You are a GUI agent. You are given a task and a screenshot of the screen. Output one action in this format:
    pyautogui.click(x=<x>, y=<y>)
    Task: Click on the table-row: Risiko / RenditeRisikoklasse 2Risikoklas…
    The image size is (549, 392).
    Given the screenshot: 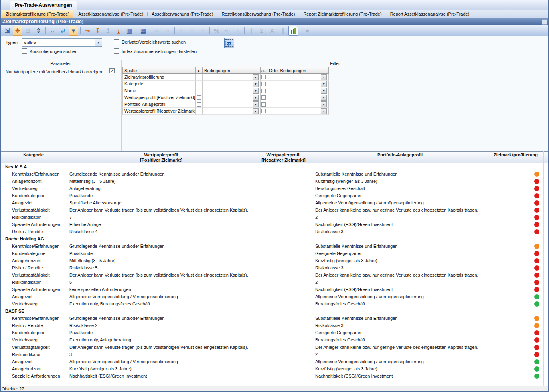 What is the action you would take?
    pyautogui.click(x=274, y=325)
    